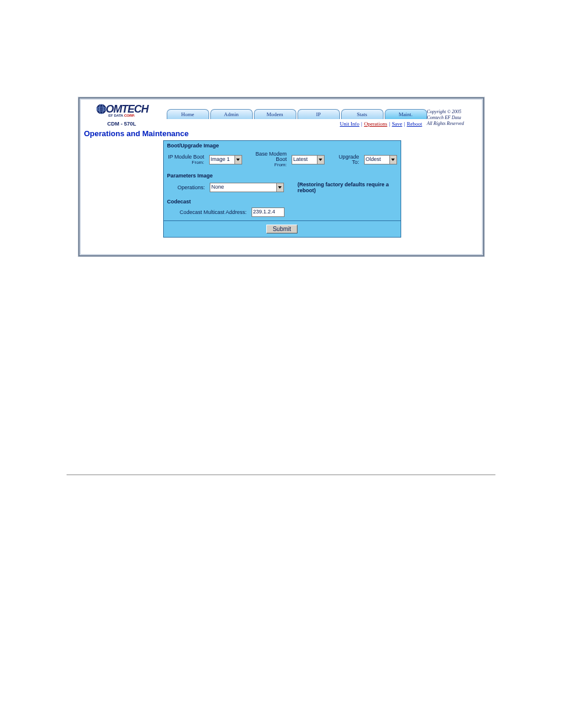 The width and height of the screenshot is (562, 728). What do you see at coordinates (121, 116) in the screenshot?
I see `brand-subtext: EF DATA CORP.` at bounding box center [121, 116].